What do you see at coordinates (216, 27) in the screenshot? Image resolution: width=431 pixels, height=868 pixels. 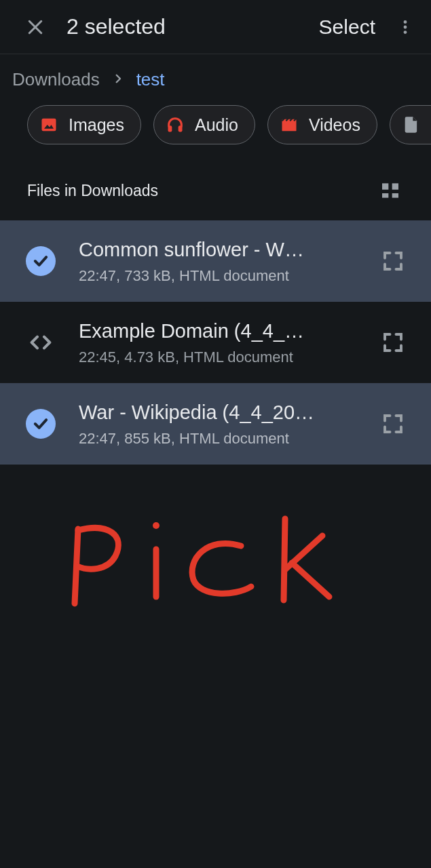 I see `selection-topbar: 2 selected Select` at bounding box center [216, 27].